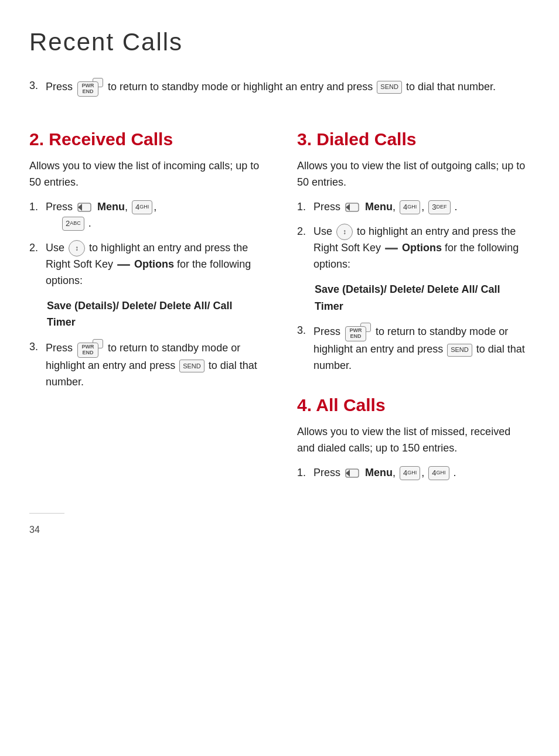 Image resolution: width=559 pixels, height=756 pixels. What do you see at coordinates (154, 215) in the screenshot?
I see `step-content: Press Menu, 4 GHI, 2 ABC .` at bounding box center [154, 215].